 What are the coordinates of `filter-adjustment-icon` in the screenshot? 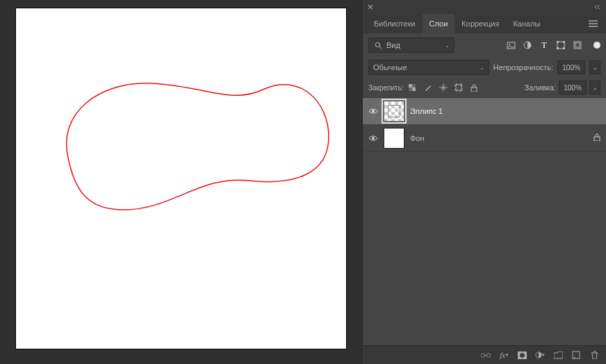 It's located at (527, 45).